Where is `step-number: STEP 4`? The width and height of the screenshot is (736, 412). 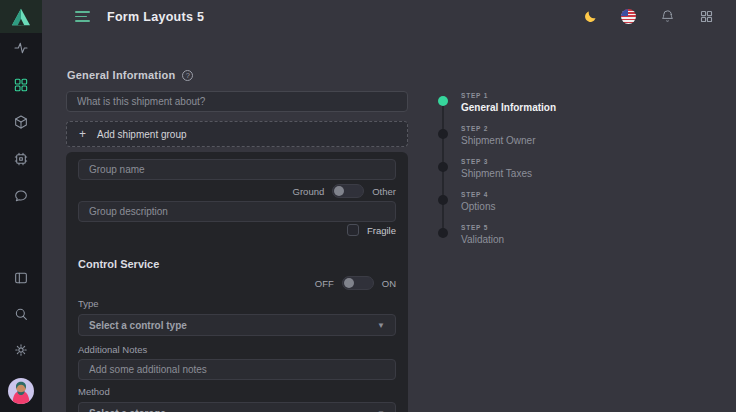
step-number: STEP 4 is located at coordinates (478, 194).